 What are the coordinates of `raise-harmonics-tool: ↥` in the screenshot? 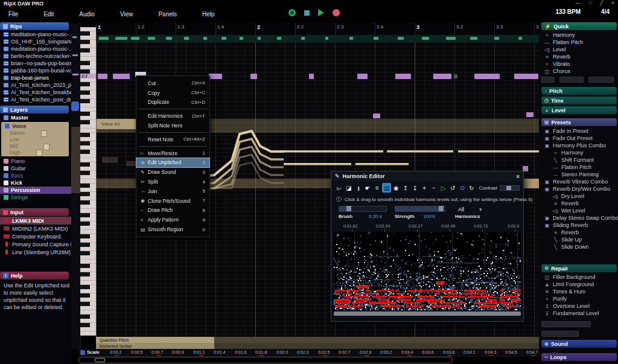 It's located at (406, 188).